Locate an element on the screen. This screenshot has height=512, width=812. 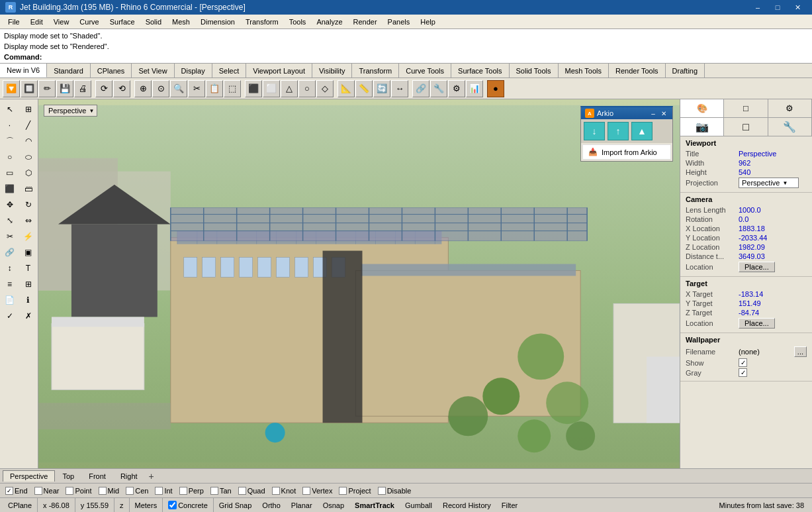
grid-snap-button: Grid Snap is located at coordinates (236, 505).